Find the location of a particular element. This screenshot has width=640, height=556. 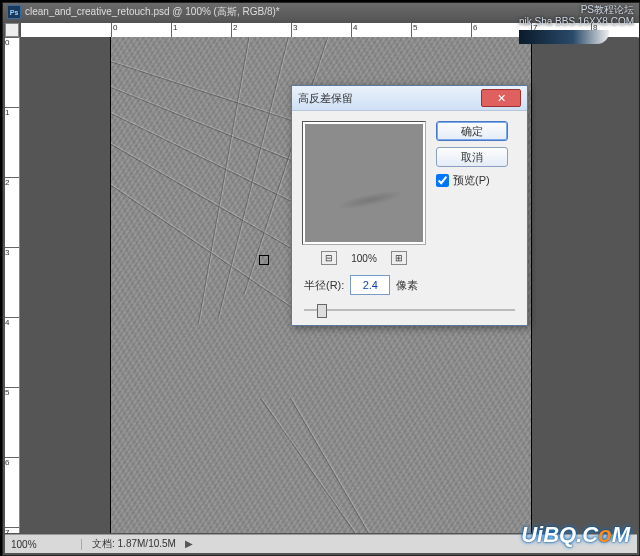

status-zoom: 100% is located at coordinates (44, 544).